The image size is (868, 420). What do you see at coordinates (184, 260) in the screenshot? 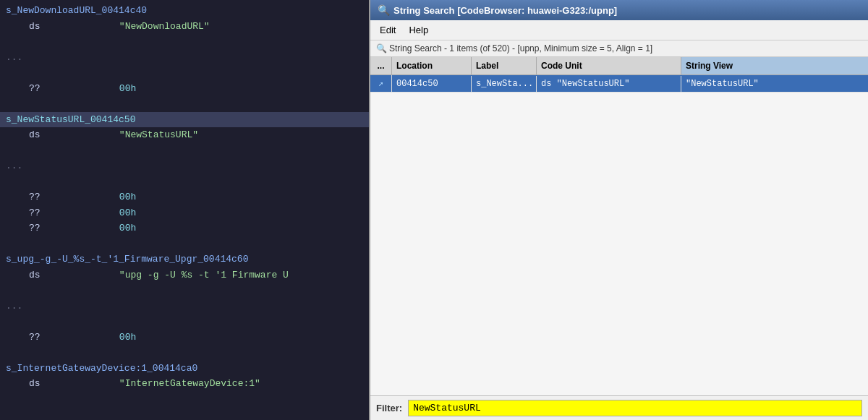
I see `code-firmware-label: s_upg_-g_-U_%s_-t_'1_Firmware_Upgr_00414…` at bounding box center [184, 260].